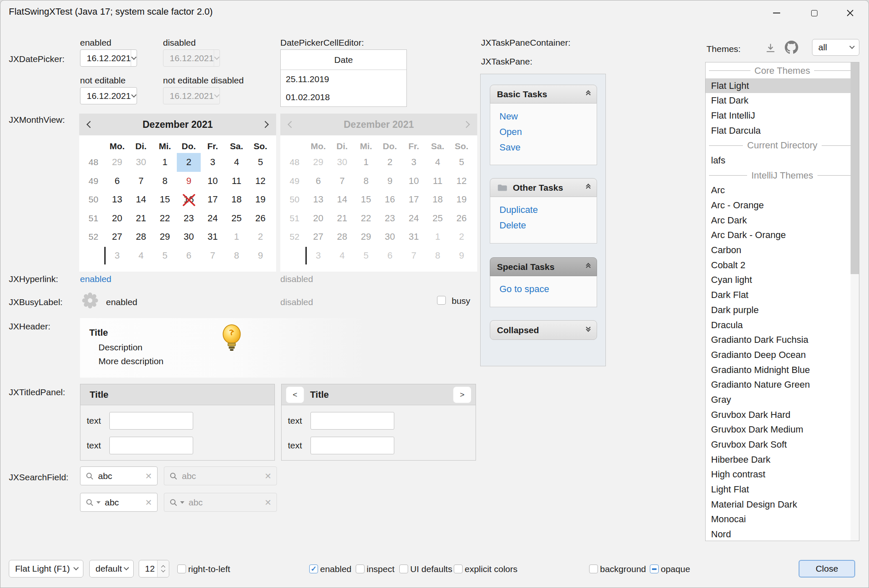  What do you see at coordinates (261, 199) in the screenshot?
I see `calendar-day: 19` at bounding box center [261, 199].